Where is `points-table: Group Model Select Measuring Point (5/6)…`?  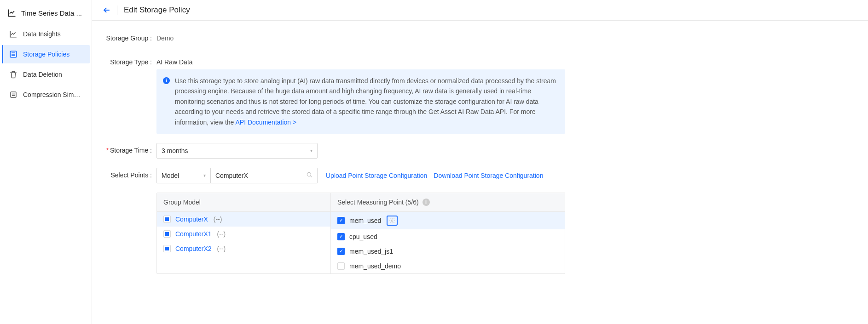 points-table: Group Model Select Measuring Point (5/6)… is located at coordinates (361, 233).